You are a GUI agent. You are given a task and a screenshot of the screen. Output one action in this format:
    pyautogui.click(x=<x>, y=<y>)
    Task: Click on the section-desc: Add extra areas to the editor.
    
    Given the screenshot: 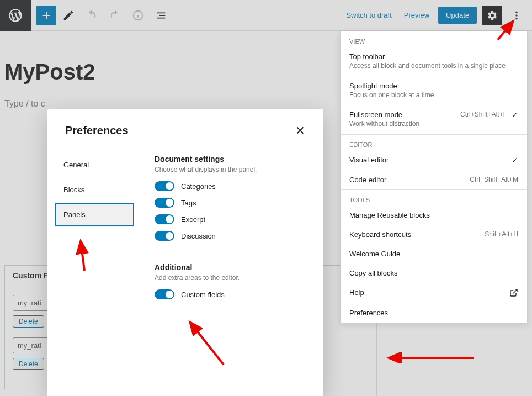 What is the action you would take?
    pyautogui.click(x=232, y=278)
    